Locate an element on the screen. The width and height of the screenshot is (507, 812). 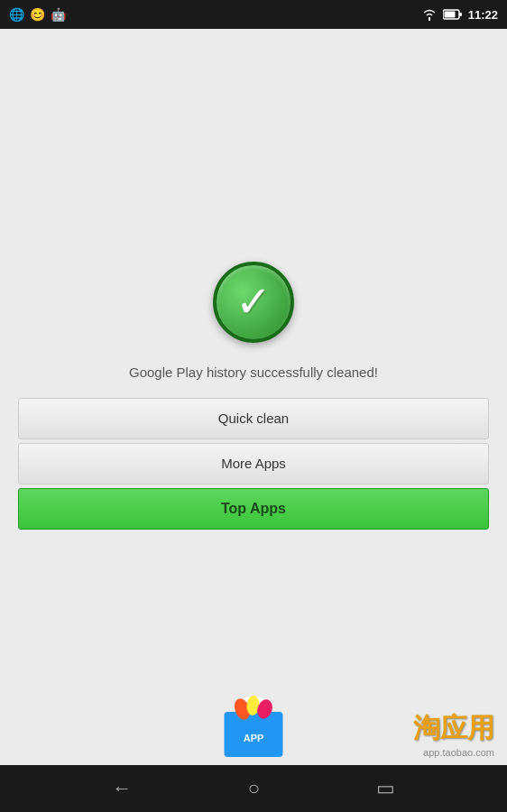
status-bar-left-icons: 🌐 😊 🤖 is located at coordinates (38, 14).